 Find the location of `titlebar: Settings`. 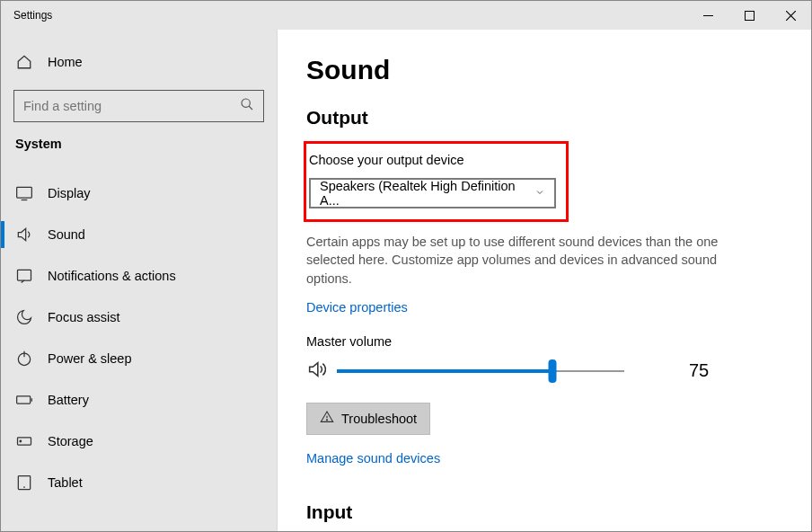

titlebar: Settings is located at coordinates (406, 15).